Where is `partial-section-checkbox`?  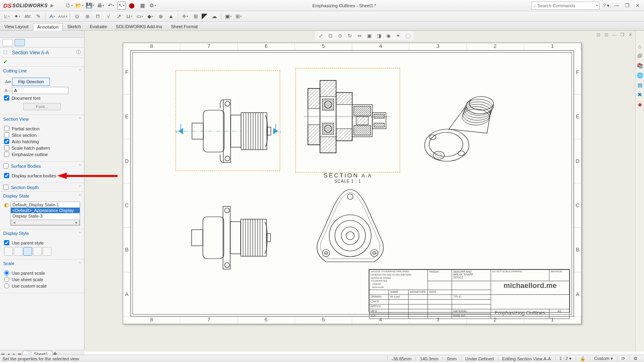 partial-section-checkbox is located at coordinates (6, 129).